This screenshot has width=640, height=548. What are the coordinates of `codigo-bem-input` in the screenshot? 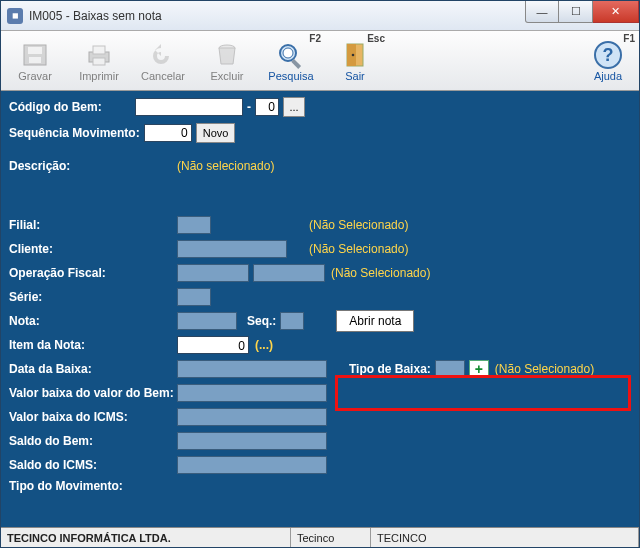 It's located at (189, 107).